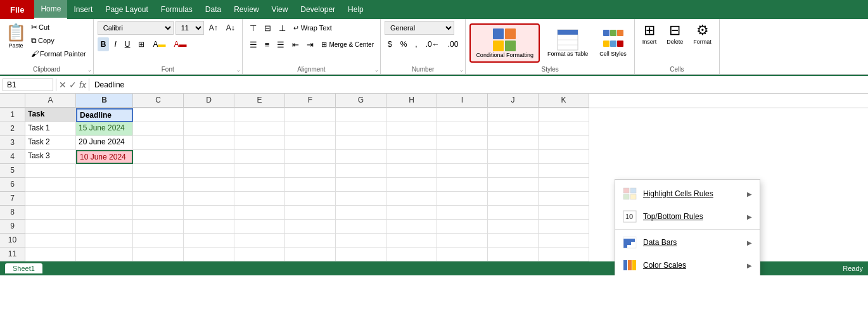 This screenshot has width=868, height=326. I want to click on cell-f8, so click(310, 213).